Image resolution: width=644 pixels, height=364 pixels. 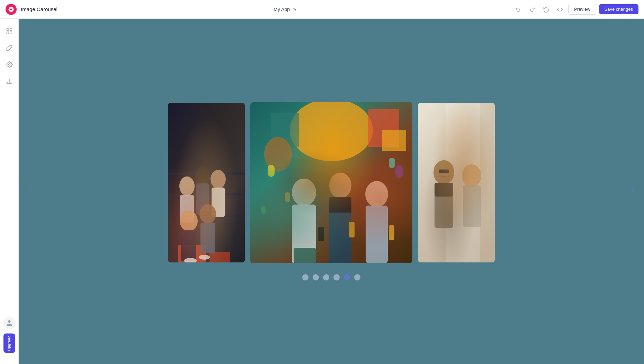 I want to click on app-name: My App, so click(x=282, y=9).